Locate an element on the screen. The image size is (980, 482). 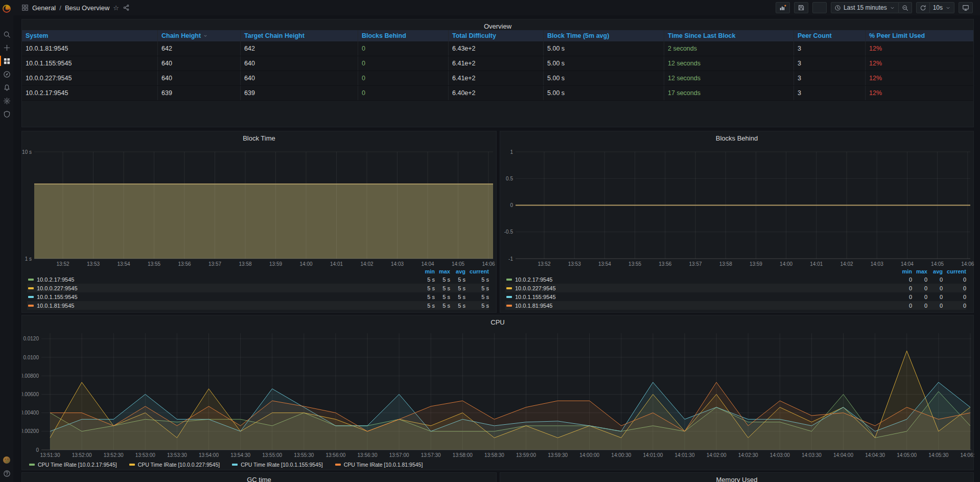
column-header-total-difficulty: Total Difficulty is located at coordinates (496, 36).